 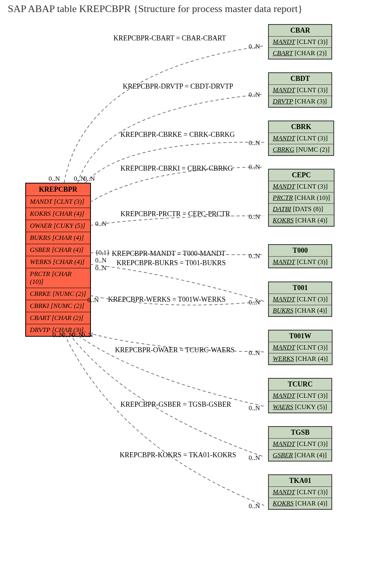 What do you see at coordinates (170, 38) in the screenshot?
I see `relationship-label: KREPCBPR-CBART = CBAR-CBART` at bounding box center [170, 38].